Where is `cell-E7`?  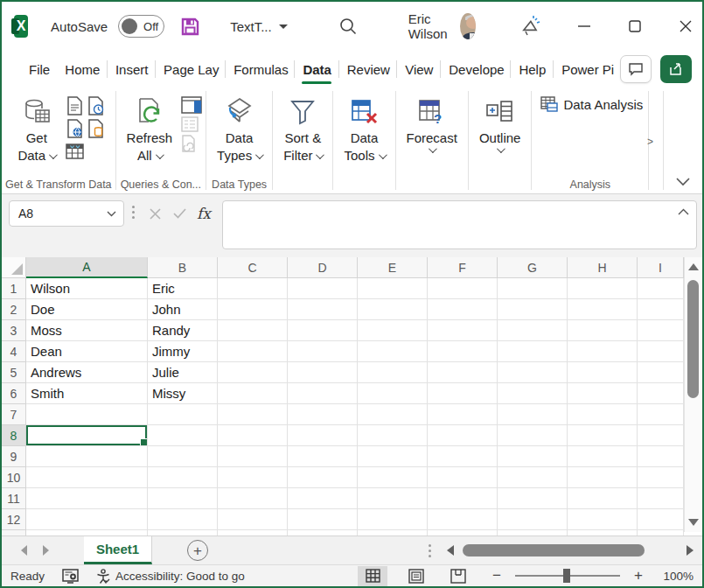 cell-E7 is located at coordinates (393, 415).